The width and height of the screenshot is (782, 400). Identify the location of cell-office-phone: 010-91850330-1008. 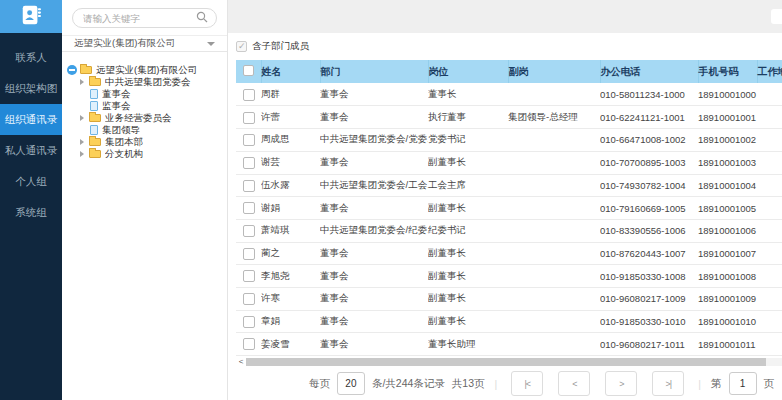
(649, 276).